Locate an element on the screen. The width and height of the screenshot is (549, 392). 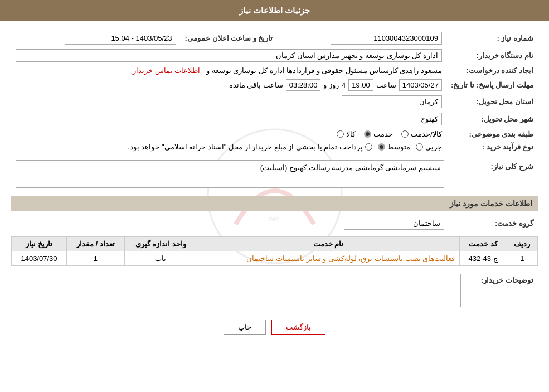
description-label: شرح کلی نیاز: is located at coordinates (493, 174).